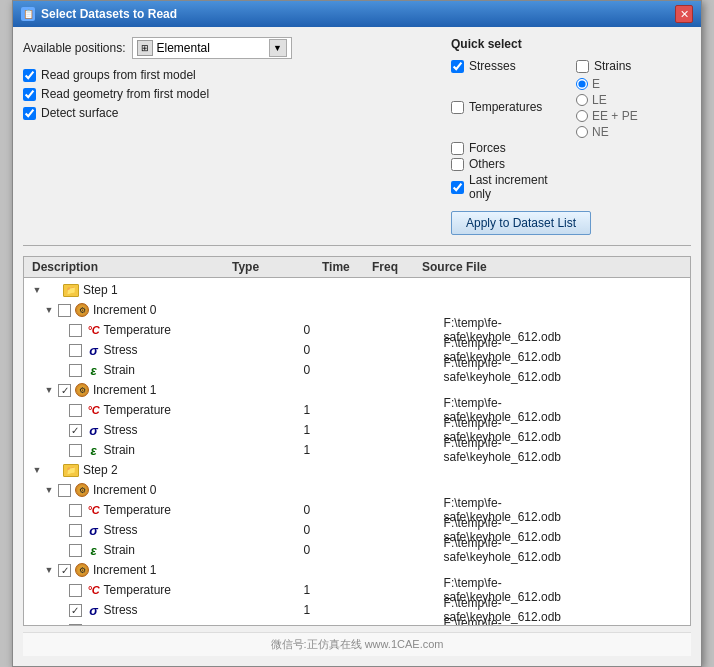  Describe the element at coordinates (125, 94) in the screenshot. I see `read-geometry-label: Read geometry from first model` at that location.